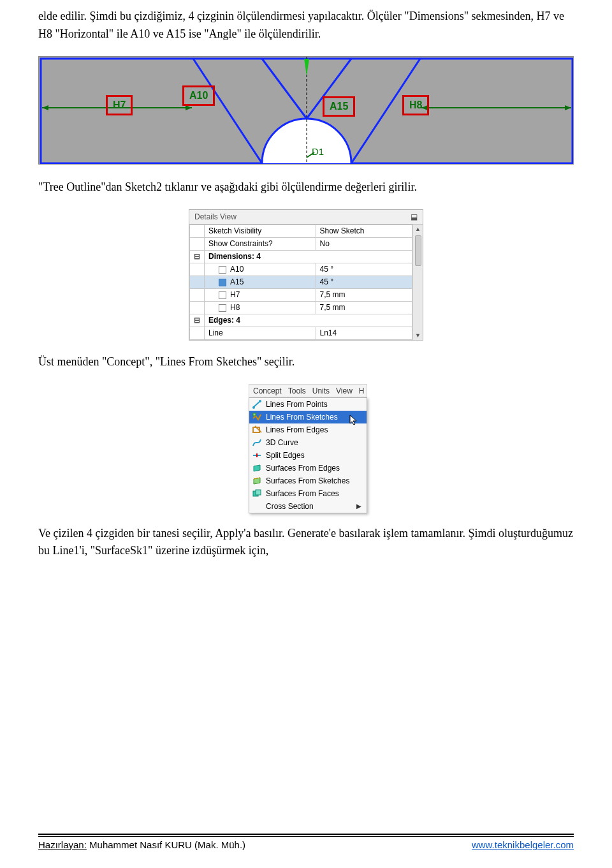 This screenshot has height=868, width=612. I want to click on footer-link: www.teknikbelgeler.com, so click(523, 844).